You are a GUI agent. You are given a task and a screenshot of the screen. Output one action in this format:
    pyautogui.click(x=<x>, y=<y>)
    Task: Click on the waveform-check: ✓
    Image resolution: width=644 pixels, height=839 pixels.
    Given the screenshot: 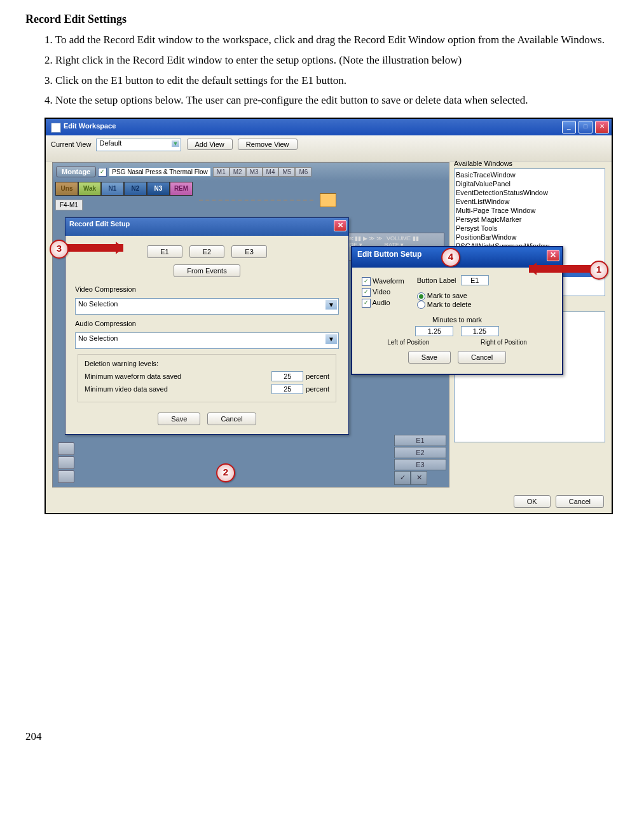 What is the action you would take?
    pyautogui.click(x=366, y=282)
    